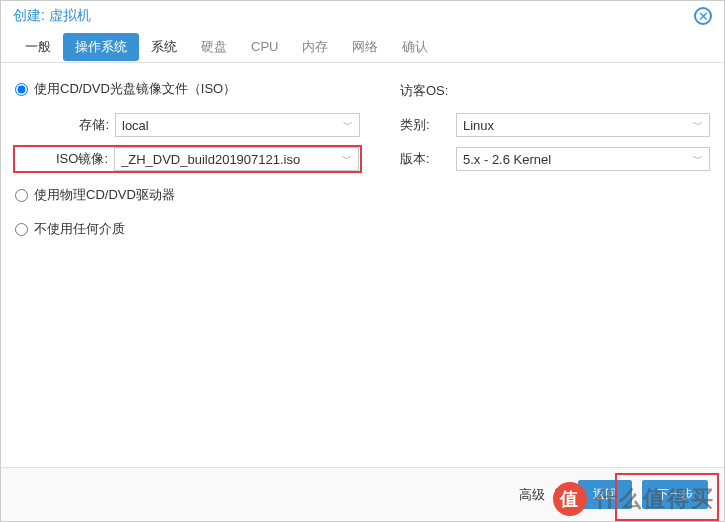  I want to click on radio-iso-label: 使用CD/DVD光盘镜像文件（ISO）, so click(135, 89).